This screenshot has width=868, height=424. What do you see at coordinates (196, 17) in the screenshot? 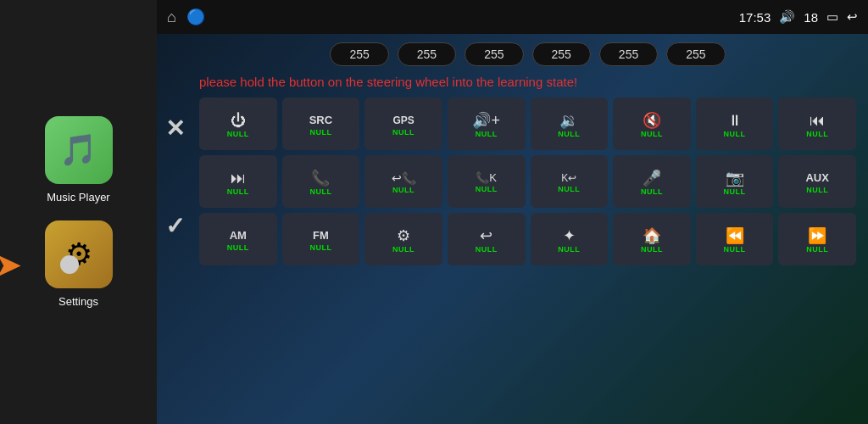
I see `app-icon-nav: 🔵` at bounding box center [196, 17].